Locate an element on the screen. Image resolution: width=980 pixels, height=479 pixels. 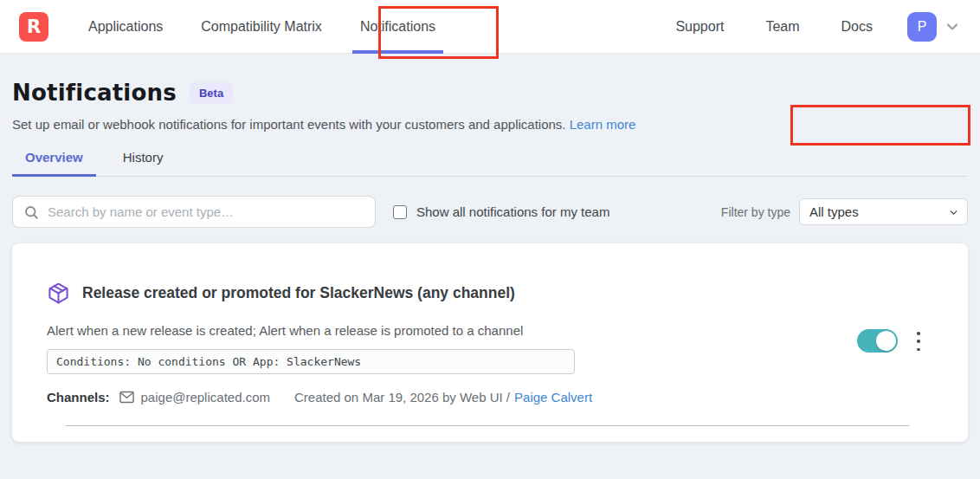
replicated-logo: R is located at coordinates (34, 27).